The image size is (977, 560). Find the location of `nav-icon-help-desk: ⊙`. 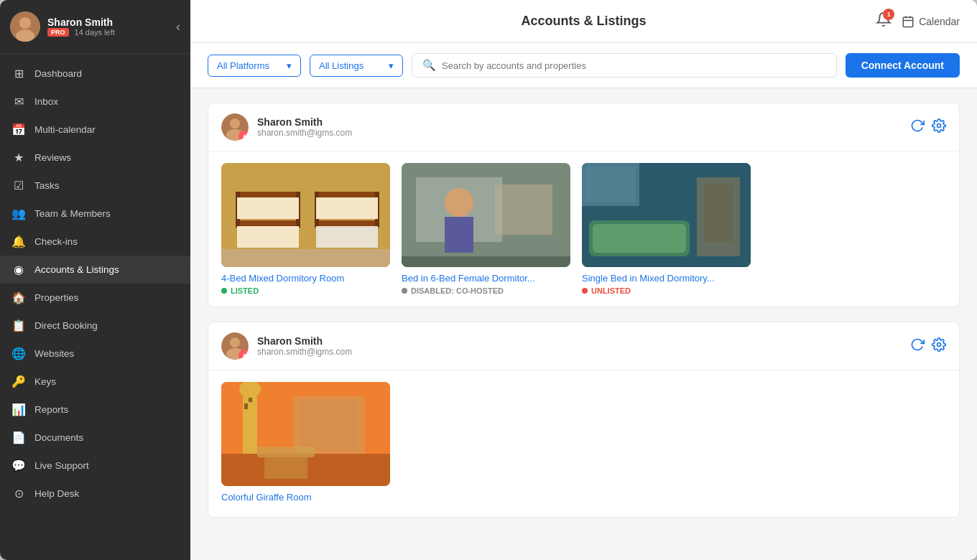

nav-icon-help-desk: ⊙ is located at coordinates (19, 494).